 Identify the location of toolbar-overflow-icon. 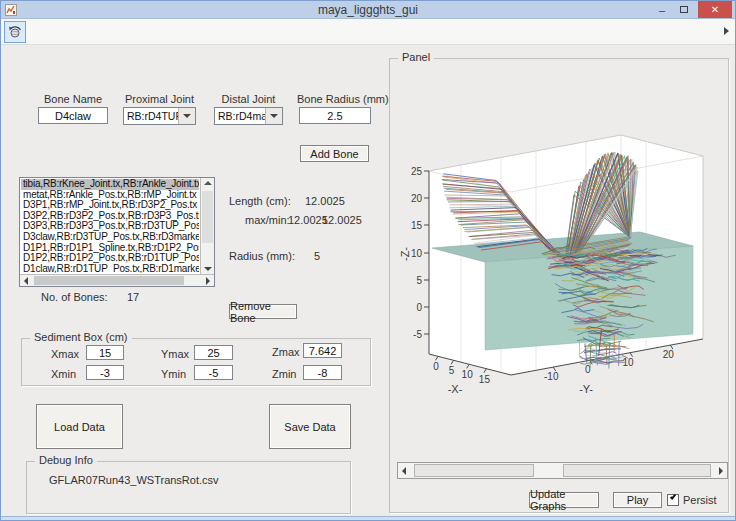
(726, 31).